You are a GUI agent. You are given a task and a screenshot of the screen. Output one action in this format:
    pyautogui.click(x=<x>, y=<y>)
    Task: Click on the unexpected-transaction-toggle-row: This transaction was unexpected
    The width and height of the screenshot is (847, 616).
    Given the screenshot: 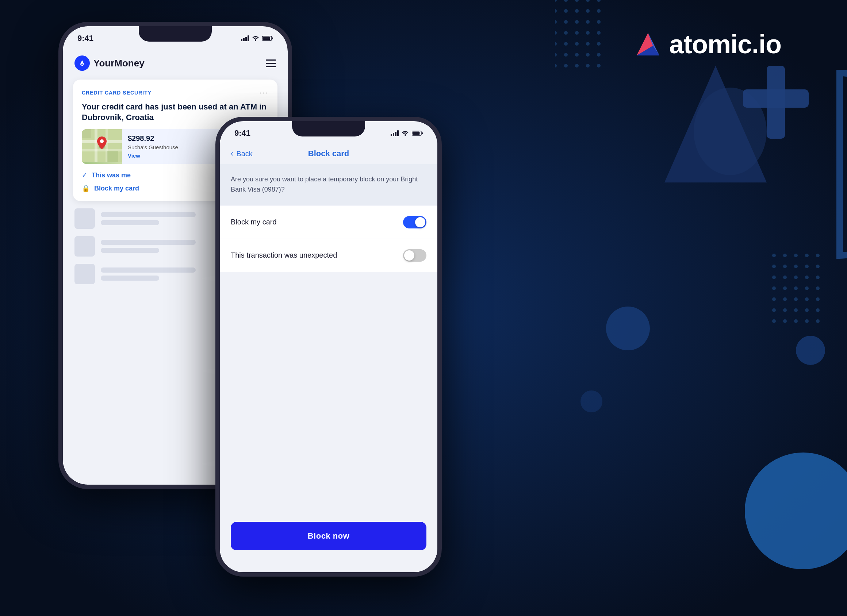 What is the action you would take?
    pyautogui.click(x=329, y=255)
    